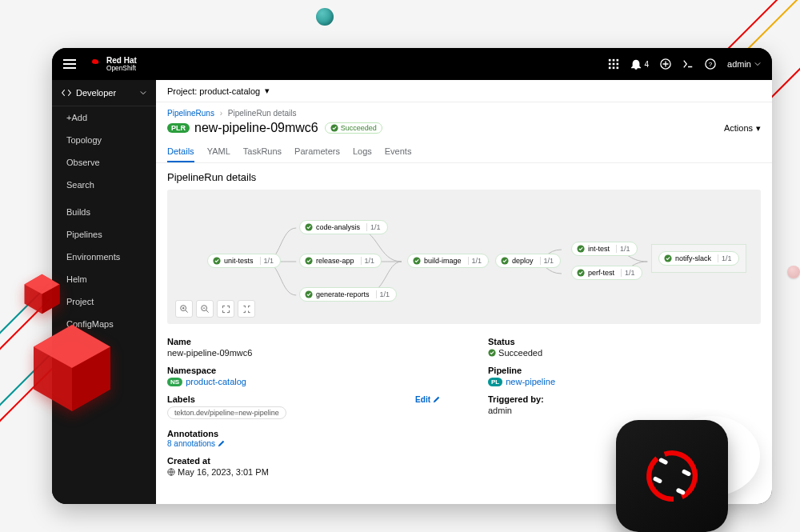  What do you see at coordinates (219, 152) in the screenshot?
I see `tab-yaml: YAML` at bounding box center [219, 152].